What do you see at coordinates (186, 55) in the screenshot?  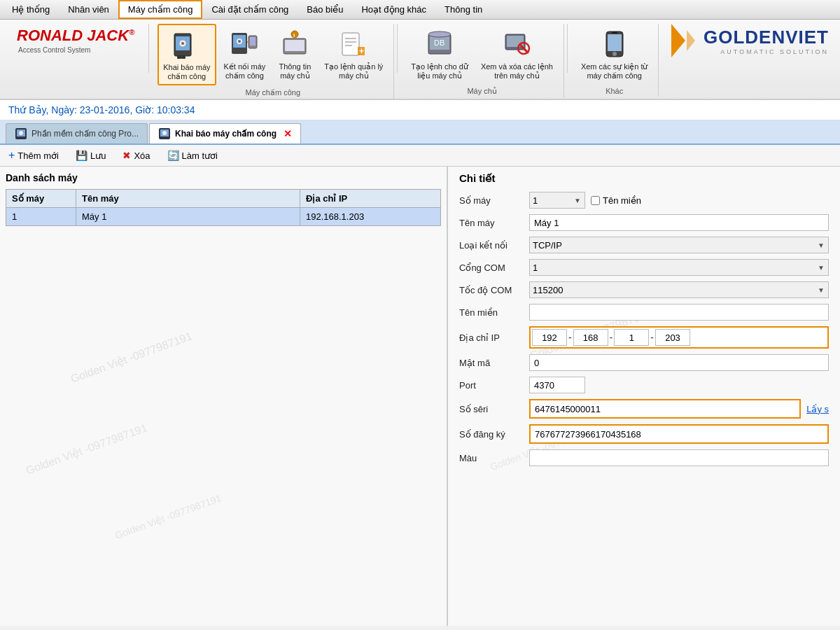 I see `ribbon-btn-khai-bao: Khai báo máychấm công` at bounding box center [186, 55].